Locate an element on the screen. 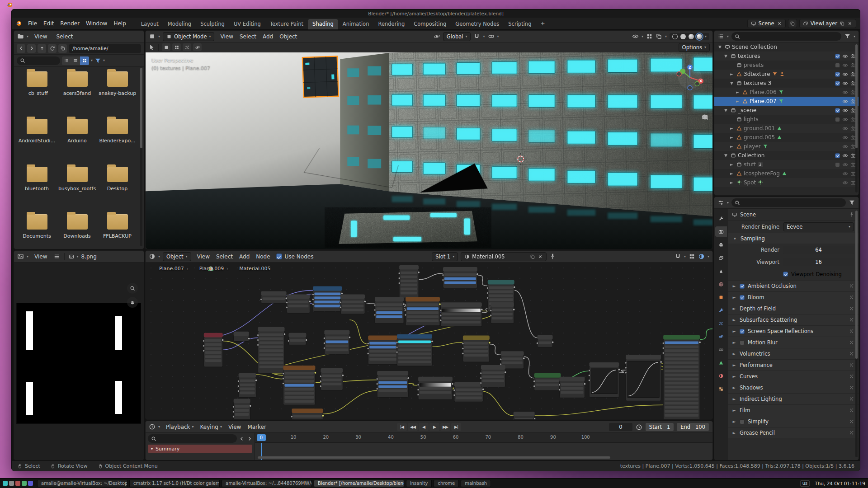 The image size is (868, 488). task-button: amalie-VirtualBox: ~/...84480769MW/d... is located at coordinates (267, 483).